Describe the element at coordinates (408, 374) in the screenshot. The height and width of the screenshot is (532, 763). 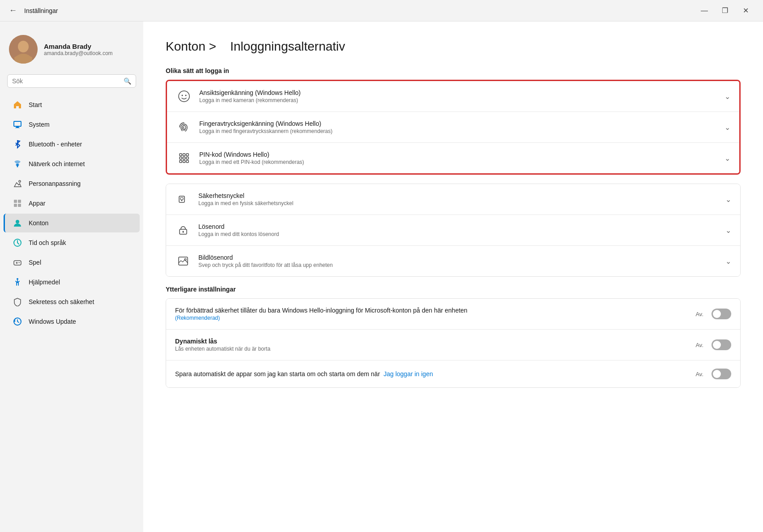
I see `auto-restart-link: Jag loggar in igen` at that location.